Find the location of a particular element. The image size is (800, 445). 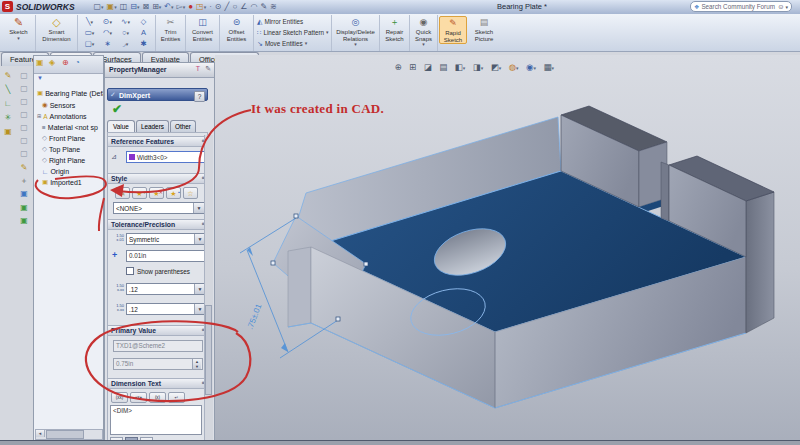

ellipse-tool-icon: ○ is located at coordinates (234, 6).